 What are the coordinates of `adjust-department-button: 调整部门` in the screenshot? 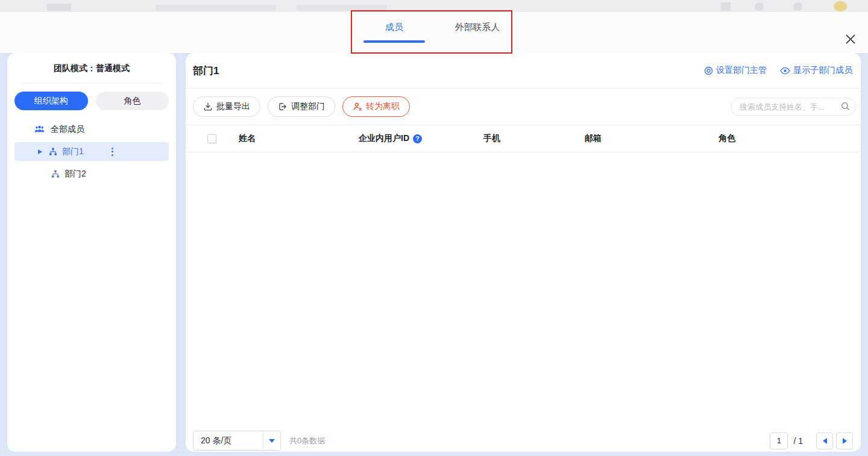 It's located at (301, 107).